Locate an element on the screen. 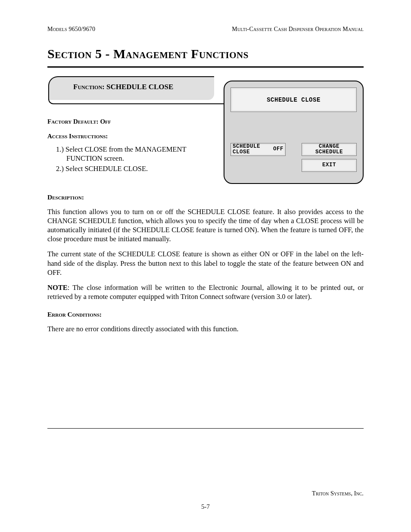  description-note: NOTE: The close information will be writ… is located at coordinates (206, 292).